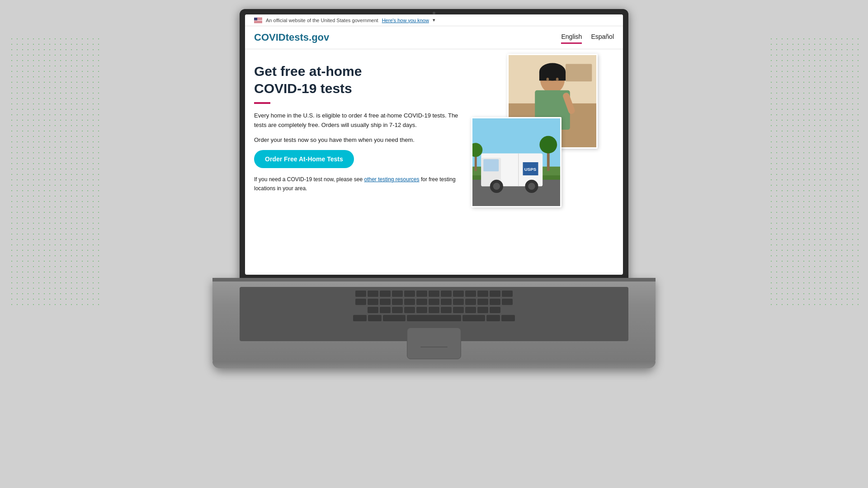 This screenshot has height=488, width=868. Describe the element at coordinates (392, 179) in the screenshot. I see `other-testing-link: other testing resources` at that location.